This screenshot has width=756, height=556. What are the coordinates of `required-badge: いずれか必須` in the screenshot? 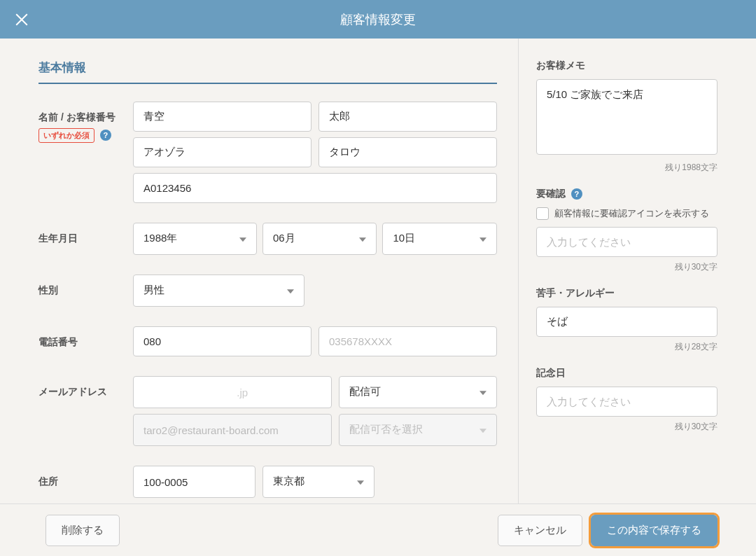 It's located at (66, 136).